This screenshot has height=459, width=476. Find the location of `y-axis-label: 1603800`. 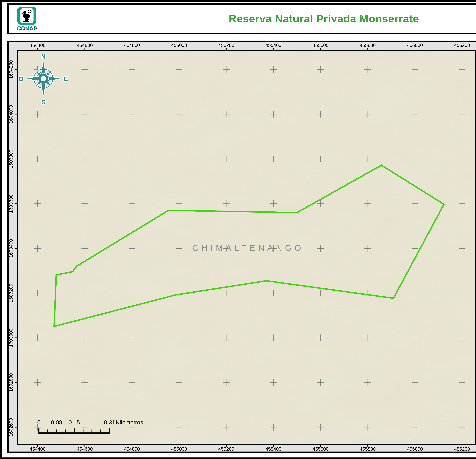

y-axis-label: 1603800 is located at coordinates (11, 159).